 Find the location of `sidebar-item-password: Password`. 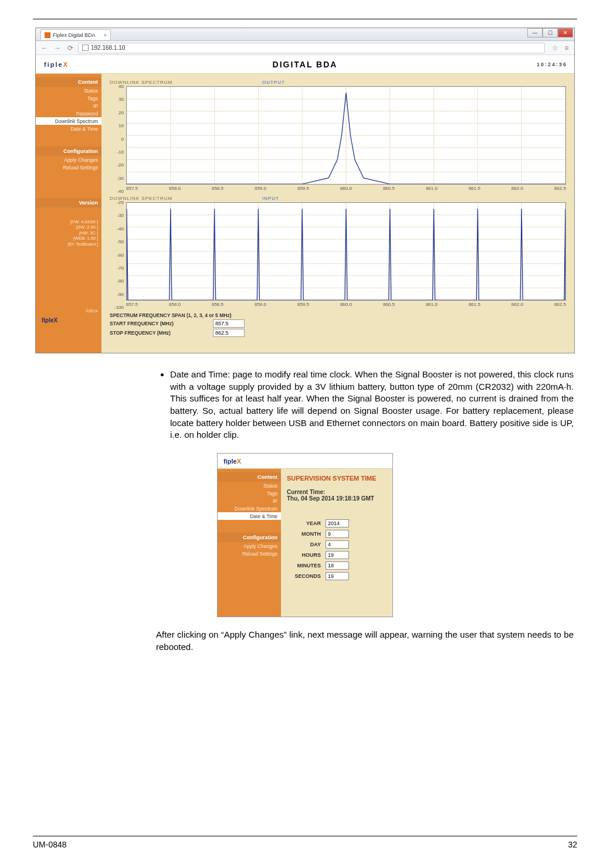

sidebar-item-password: Password is located at coordinates (69, 114).